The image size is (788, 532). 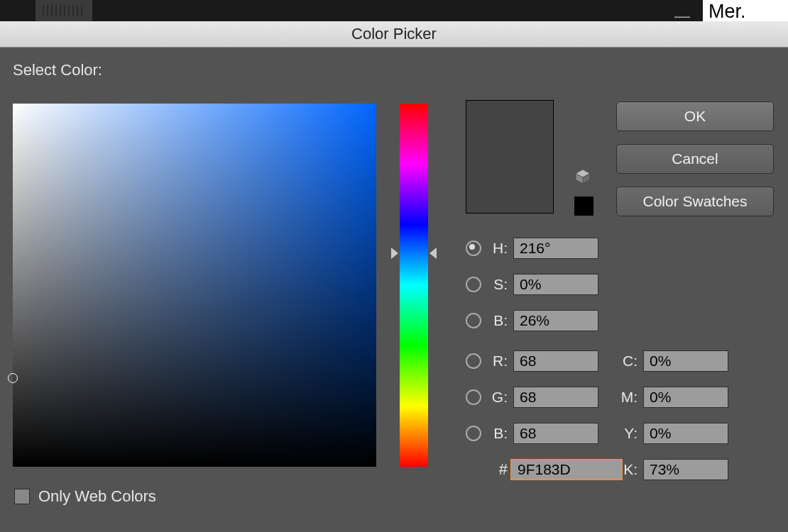 What do you see at coordinates (674, 433) in the screenshot?
I see `yellow-row: Y:` at bounding box center [674, 433].